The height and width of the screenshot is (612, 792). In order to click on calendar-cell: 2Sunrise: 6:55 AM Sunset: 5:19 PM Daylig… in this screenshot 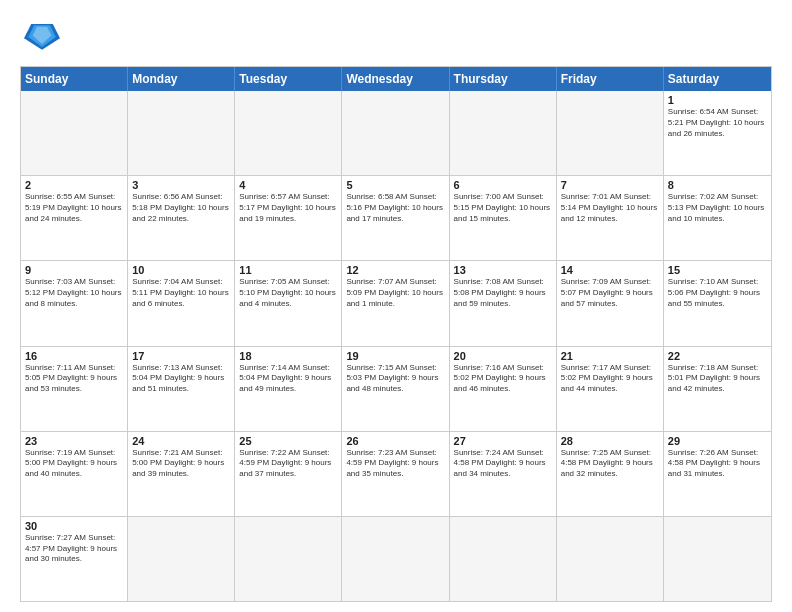, I will do `click(74, 218)`.